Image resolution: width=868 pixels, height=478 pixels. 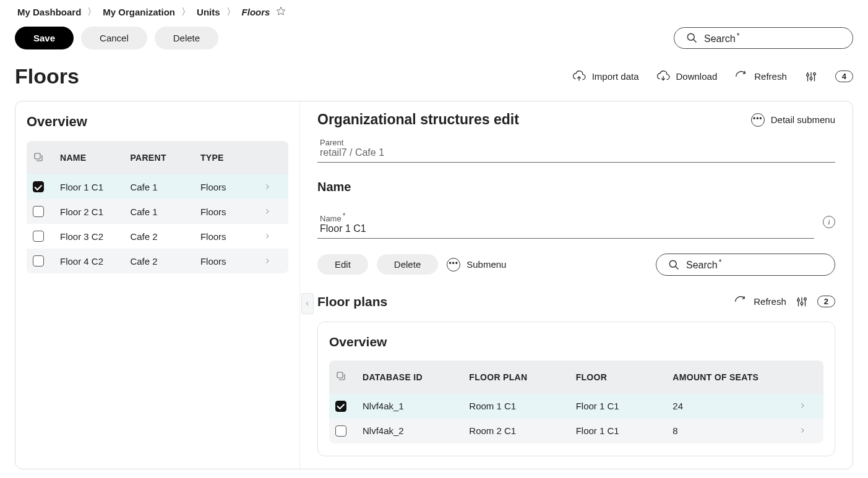 What do you see at coordinates (793, 120) in the screenshot?
I see `detail-submenu: ••• Detail submenu` at bounding box center [793, 120].